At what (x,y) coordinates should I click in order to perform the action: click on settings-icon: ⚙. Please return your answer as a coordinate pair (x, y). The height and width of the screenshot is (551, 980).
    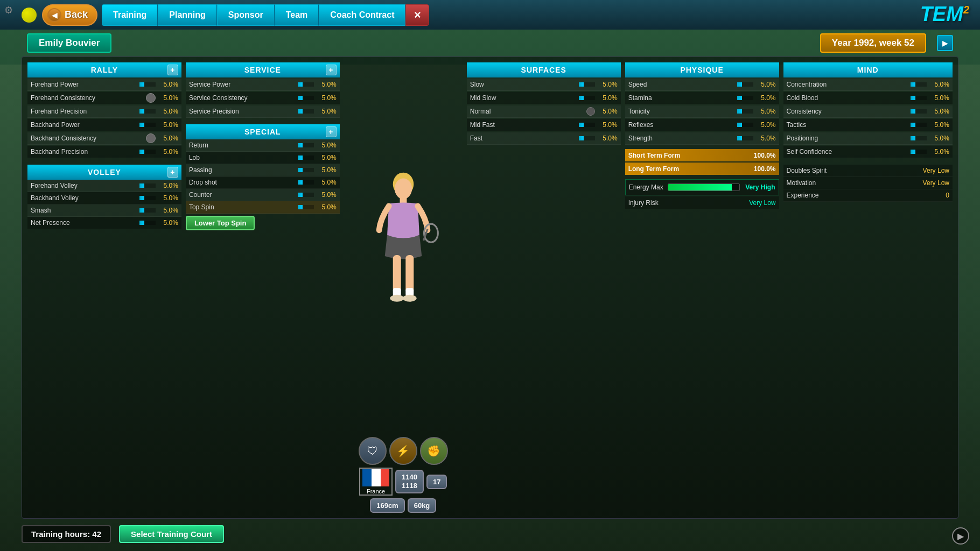
    Looking at the image, I should click on (9, 10).